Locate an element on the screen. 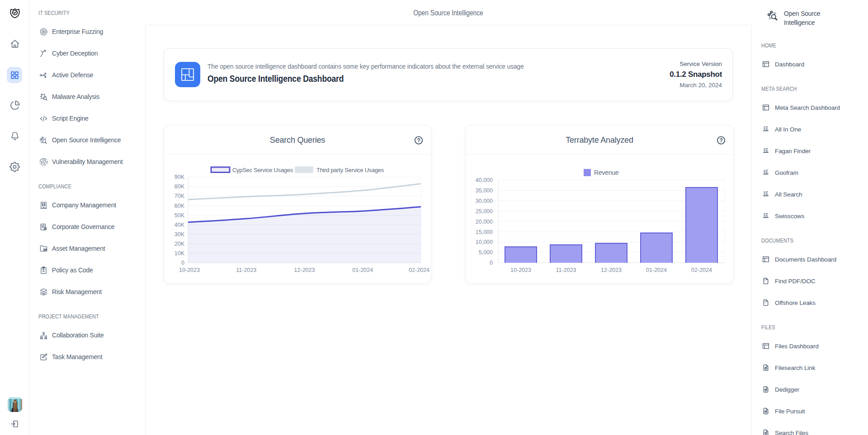 This screenshot has width=868, height=435. svg-text: 30K is located at coordinates (180, 234).